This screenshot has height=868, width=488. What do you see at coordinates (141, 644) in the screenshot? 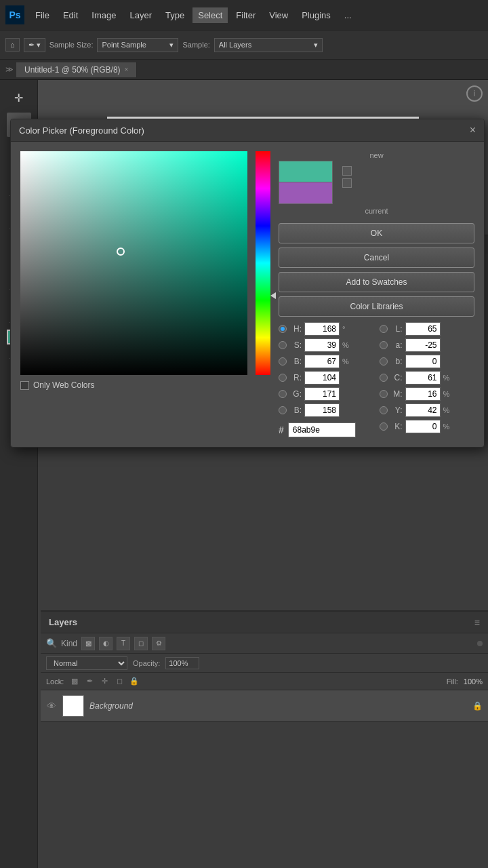
I see `filter-shape-btn: ◻` at bounding box center [141, 644].